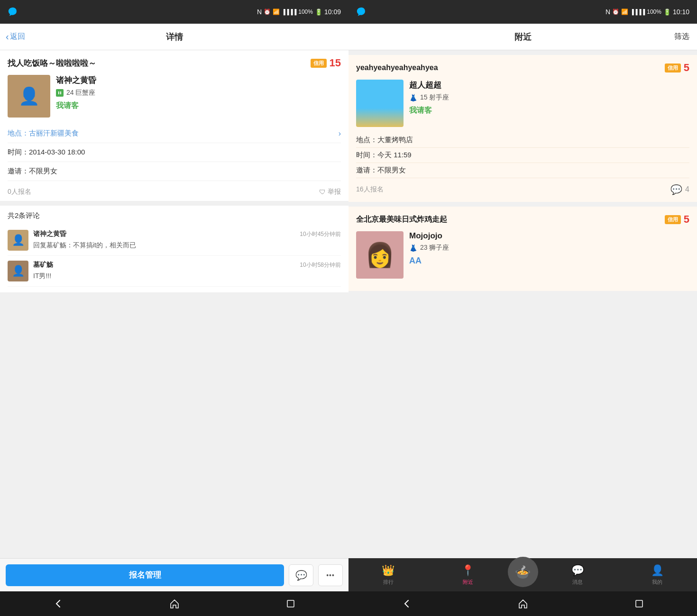  I want to click on comment-time-0: 10小时45分钟前, so click(321, 234).